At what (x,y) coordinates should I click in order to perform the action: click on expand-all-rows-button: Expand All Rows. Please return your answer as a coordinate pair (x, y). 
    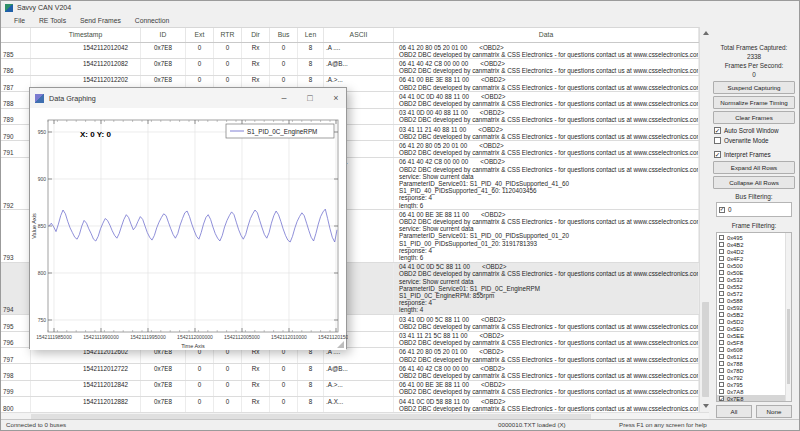
    Looking at the image, I should click on (754, 168).